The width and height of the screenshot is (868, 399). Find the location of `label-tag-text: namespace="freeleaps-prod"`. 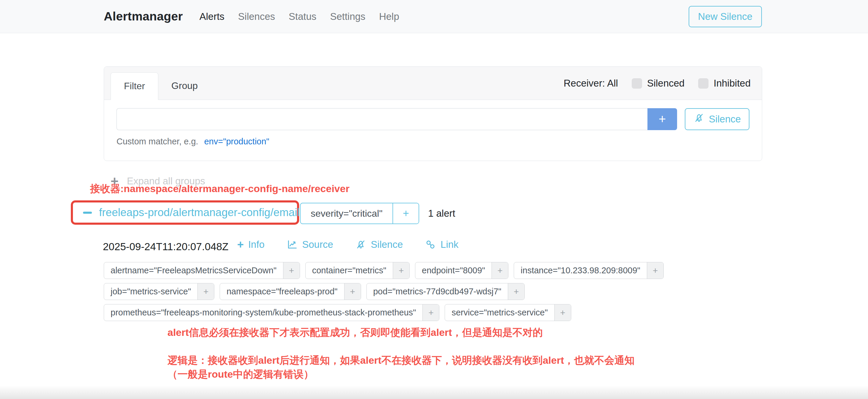

label-tag-text: namespace="freeleaps-prod" is located at coordinates (282, 291).